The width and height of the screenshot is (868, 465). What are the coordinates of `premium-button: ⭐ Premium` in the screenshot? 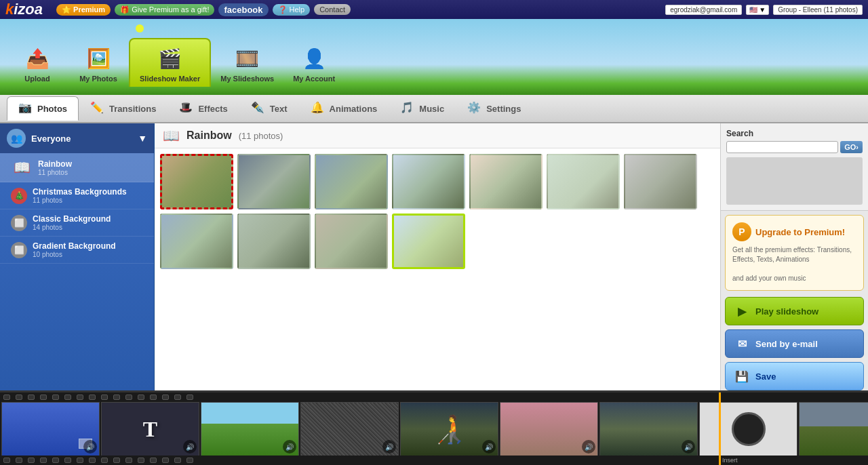 It's located at (83, 9).